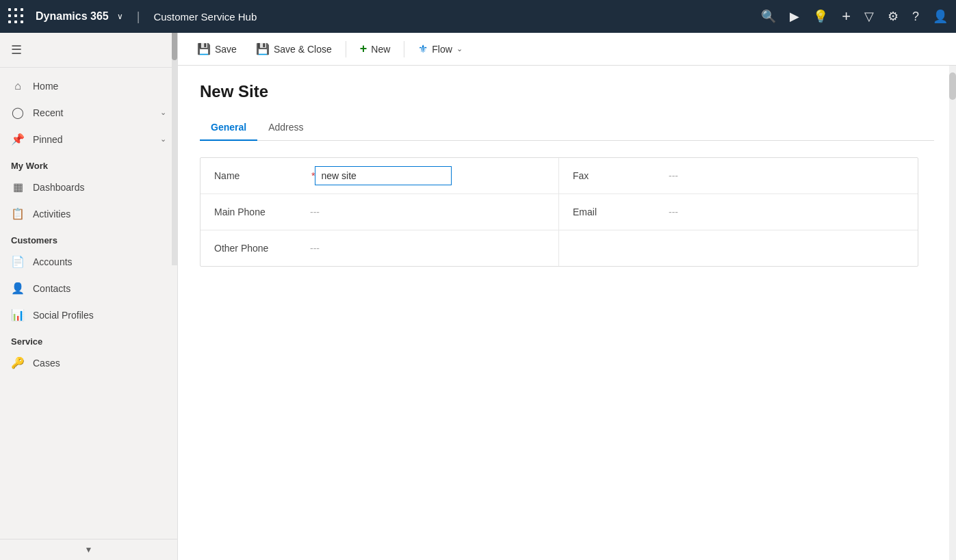 Image resolution: width=956 pixels, height=560 pixels. I want to click on flow-icon: ⚜, so click(423, 49).